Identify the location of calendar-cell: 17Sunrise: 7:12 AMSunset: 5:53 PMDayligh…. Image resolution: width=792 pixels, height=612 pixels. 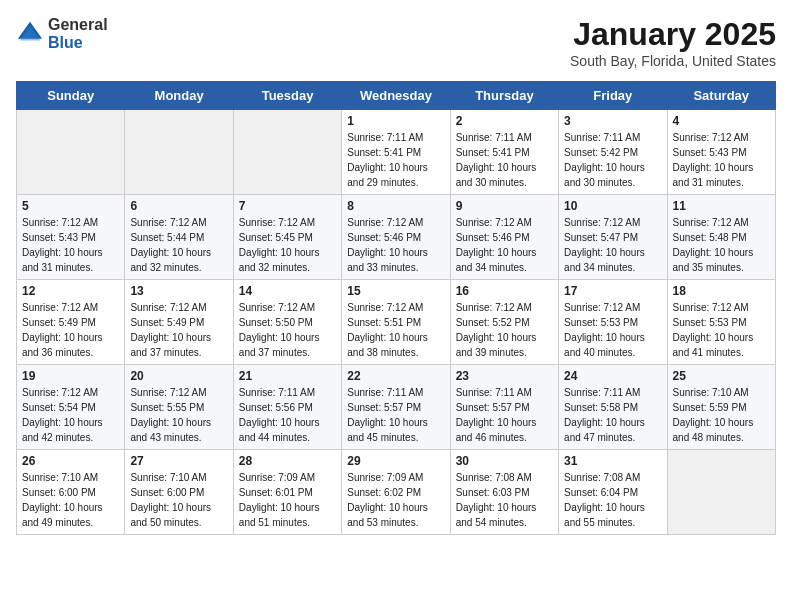
(613, 322).